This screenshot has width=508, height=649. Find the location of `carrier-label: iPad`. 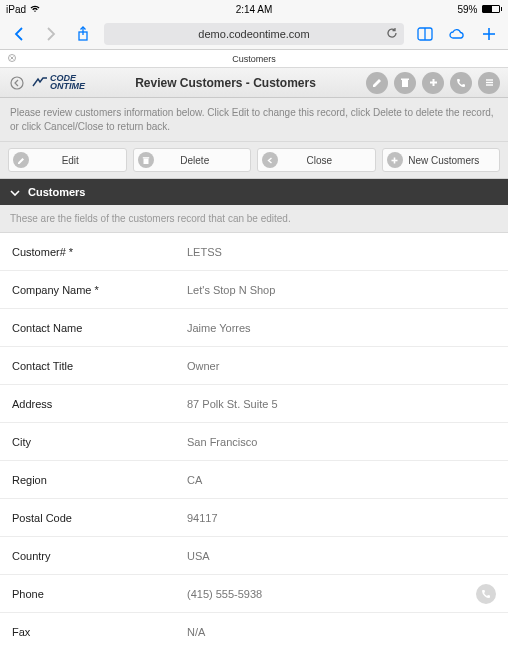

carrier-label: iPad is located at coordinates (16, 10).